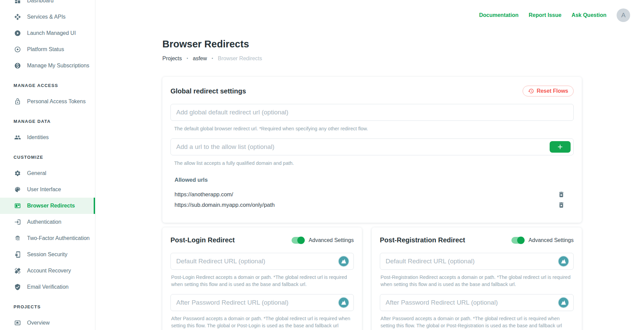  Describe the element at coordinates (18, 190) in the screenshot. I see `palette-icon` at that location.